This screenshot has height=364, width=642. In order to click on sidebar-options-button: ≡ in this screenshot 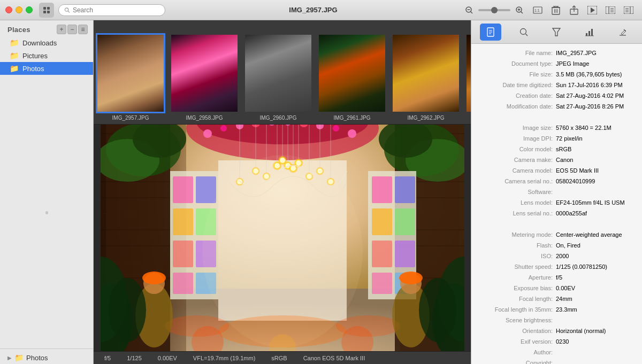, I will do `click(83, 29)`.